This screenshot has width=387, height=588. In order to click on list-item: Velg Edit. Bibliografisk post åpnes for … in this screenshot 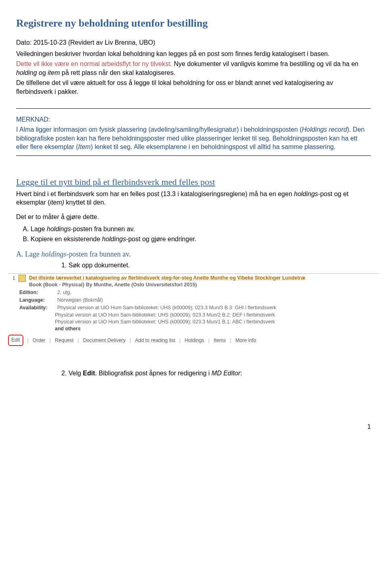, I will do `click(220, 373)`.